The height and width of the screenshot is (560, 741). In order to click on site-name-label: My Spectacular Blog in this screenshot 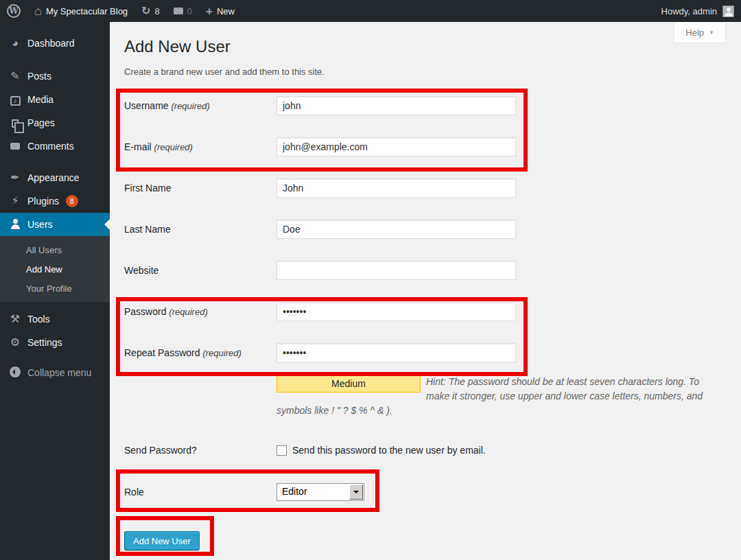, I will do `click(86, 11)`.